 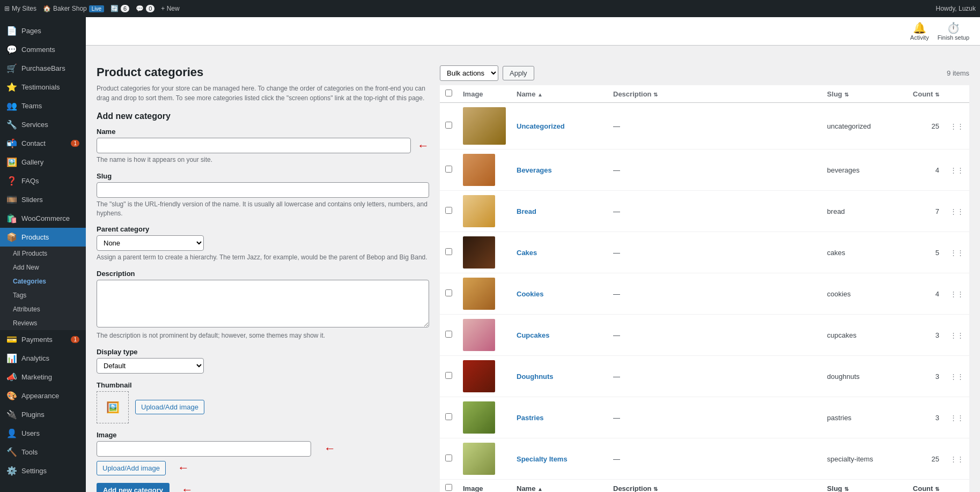 What do you see at coordinates (43, 396) in the screenshot?
I see `sidebar-item-appearance: 🎨 Appearance` at bounding box center [43, 396].